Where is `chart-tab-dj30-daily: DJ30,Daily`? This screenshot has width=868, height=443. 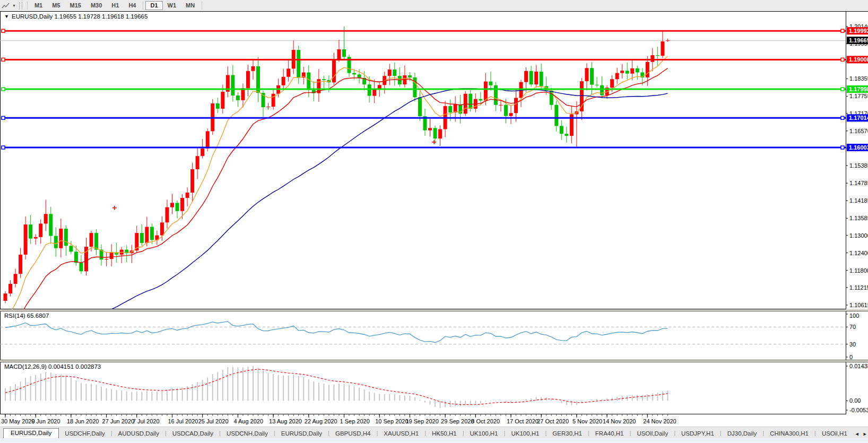 chart-tab-dj30-daily: DJ30,Daily is located at coordinates (742, 434).